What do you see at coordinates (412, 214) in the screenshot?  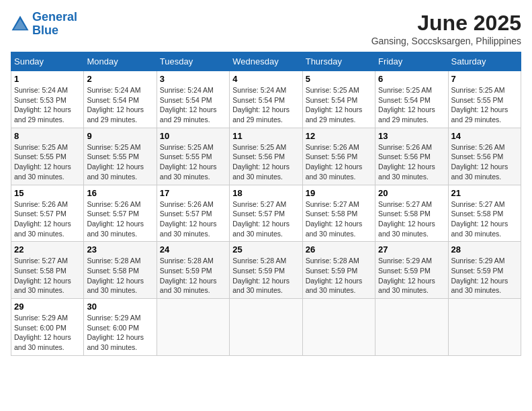 I see `calendar-day-20: 20Sunrise: 5:27 AM Sunset: 5:58 PM Dayli…` at bounding box center [412, 214].